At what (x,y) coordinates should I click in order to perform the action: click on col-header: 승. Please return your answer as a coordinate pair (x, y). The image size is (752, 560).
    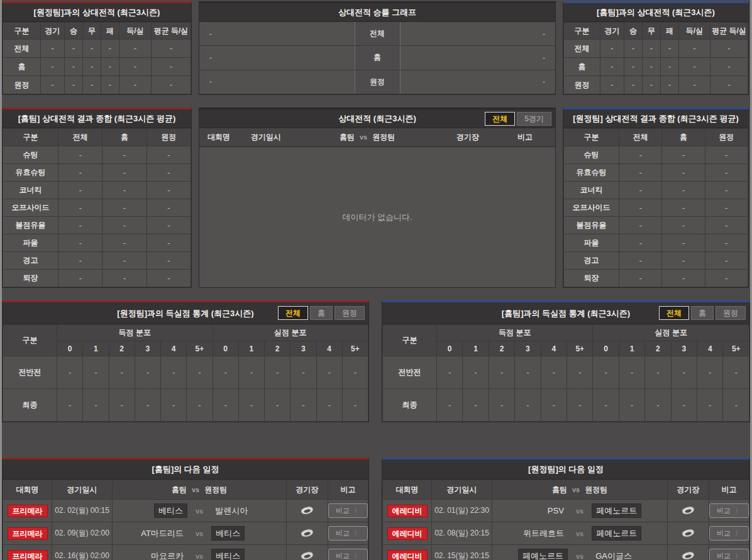
    Looking at the image, I should click on (634, 31).